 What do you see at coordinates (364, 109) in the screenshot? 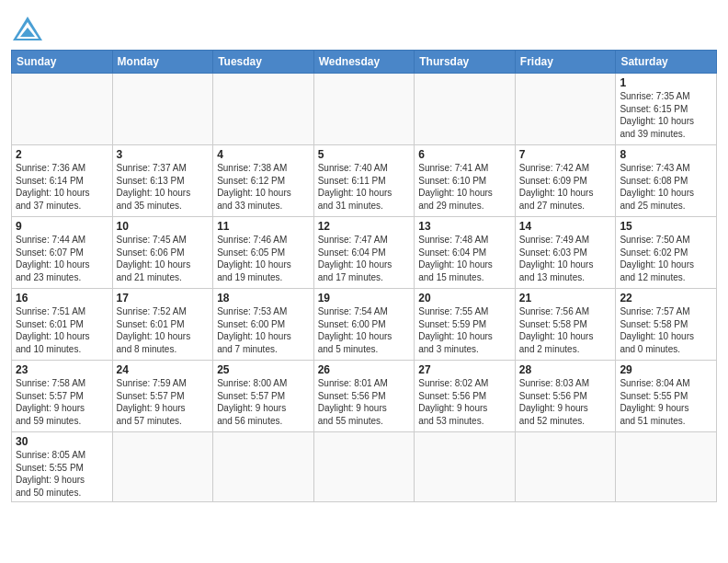
I see `calendar-week-row: 1Sunrise: 7:35 AM Sunset: 6:15 PM Daylig…` at bounding box center [364, 109].